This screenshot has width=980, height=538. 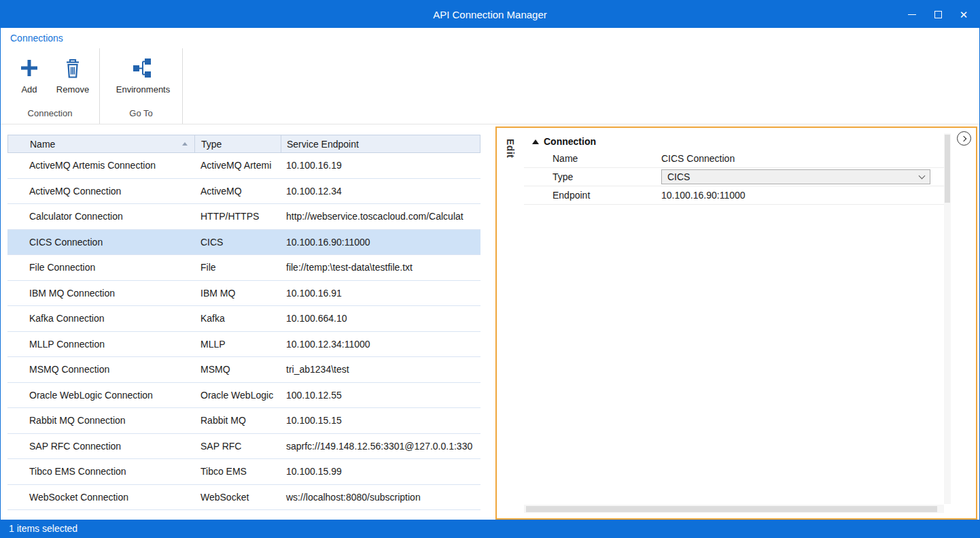 What do you see at coordinates (244, 243) in the screenshot?
I see `table-row: CICS ConnectionCICS10.100.16.90:11000` at bounding box center [244, 243].